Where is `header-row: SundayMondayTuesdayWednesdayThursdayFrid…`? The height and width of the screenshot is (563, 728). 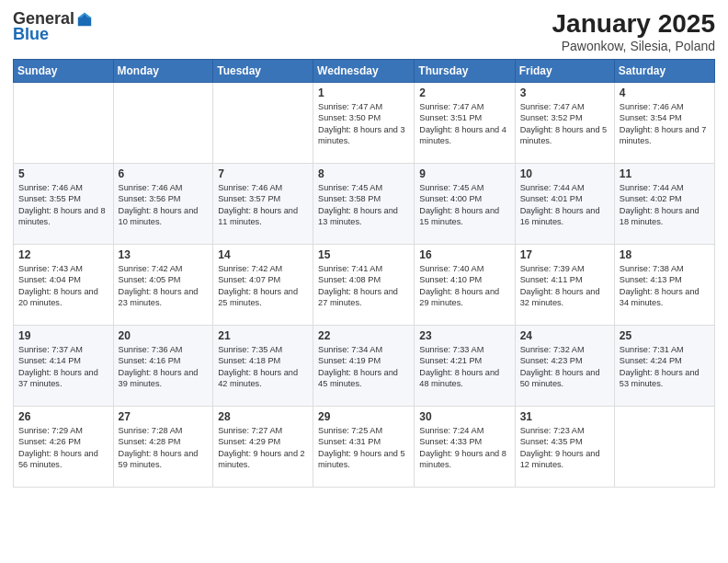 header-row: SundayMondayTuesdayWednesdayThursdayFrid… is located at coordinates (364, 72).